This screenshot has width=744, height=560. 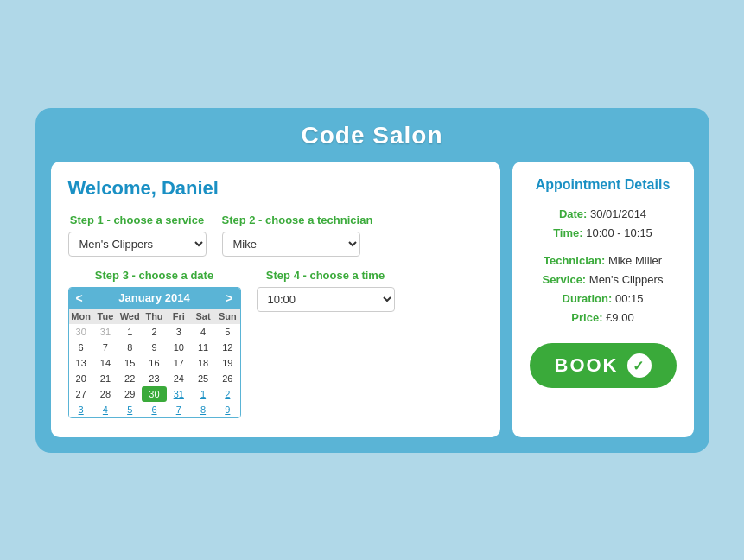 I want to click on cal-header: < January 2014 >, so click(x=155, y=298).